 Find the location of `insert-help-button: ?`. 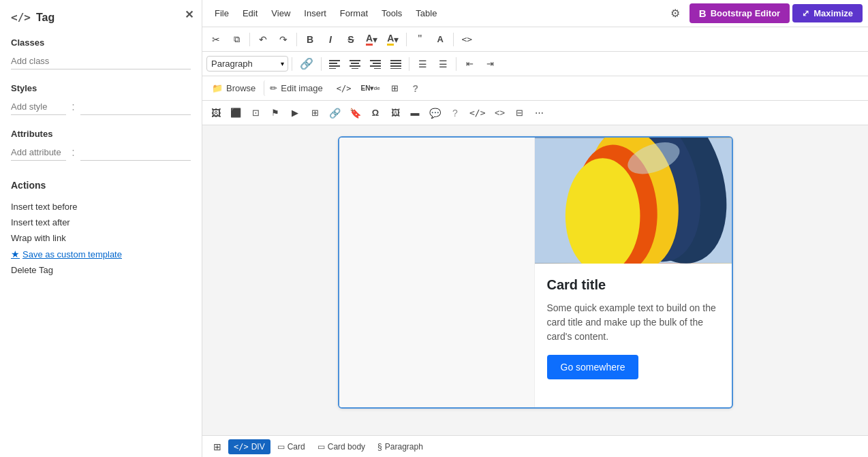

insert-help-button: ? is located at coordinates (455, 113).